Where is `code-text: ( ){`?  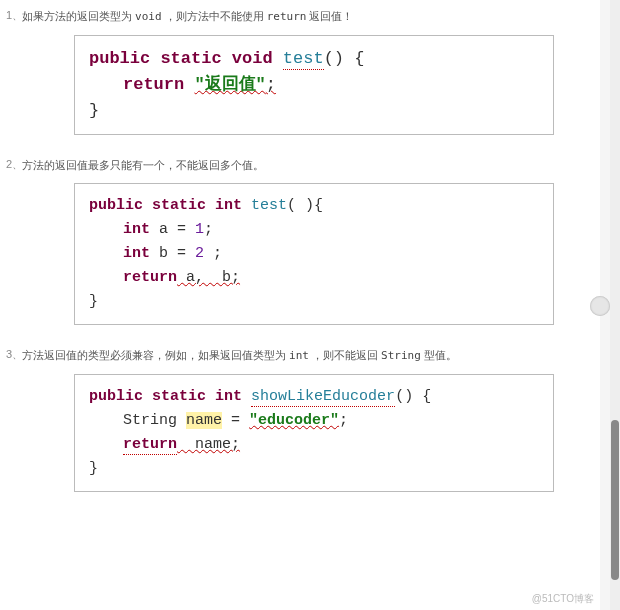 code-text: ( ){ is located at coordinates (305, 206).